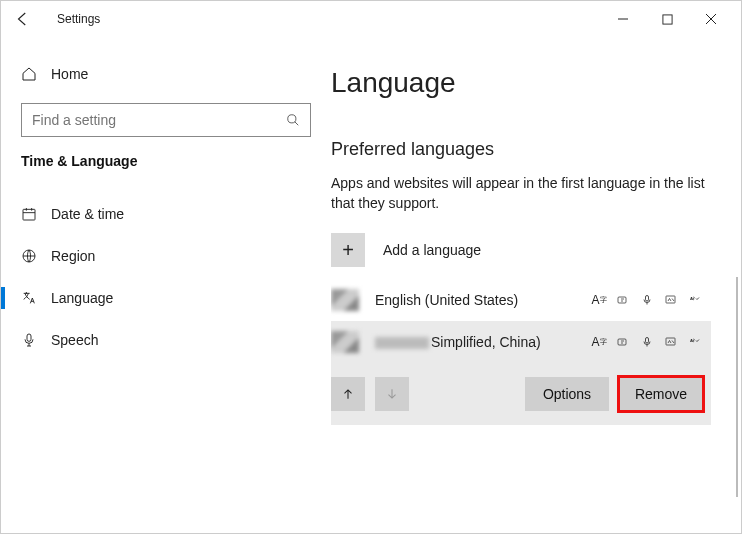 The width and height of the screenshot is (742, 534). What do you see at coordinates (623, 19) in the screenshot?
I see `minimize-button` at bounding box center [623, 19].